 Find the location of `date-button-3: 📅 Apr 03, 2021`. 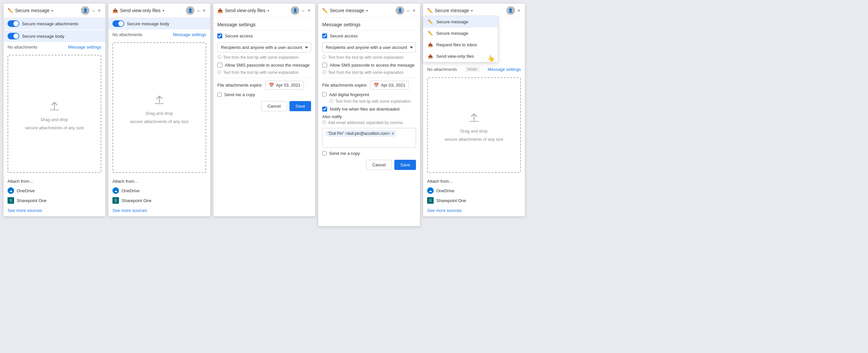

date-button-3: 📅 Apr 03, 2021 is located at coordinates (284, 85).